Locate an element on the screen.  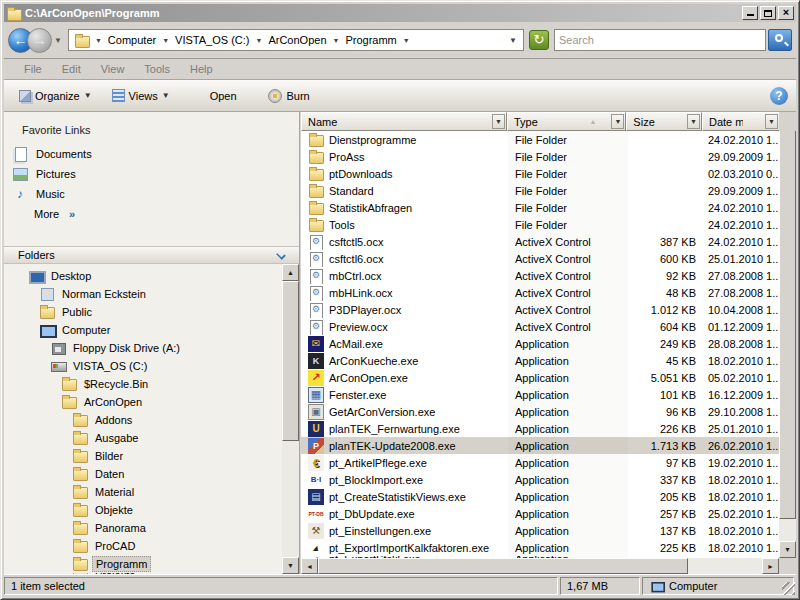
file-name: Preview.ocx is located at coordinates (358, 327).